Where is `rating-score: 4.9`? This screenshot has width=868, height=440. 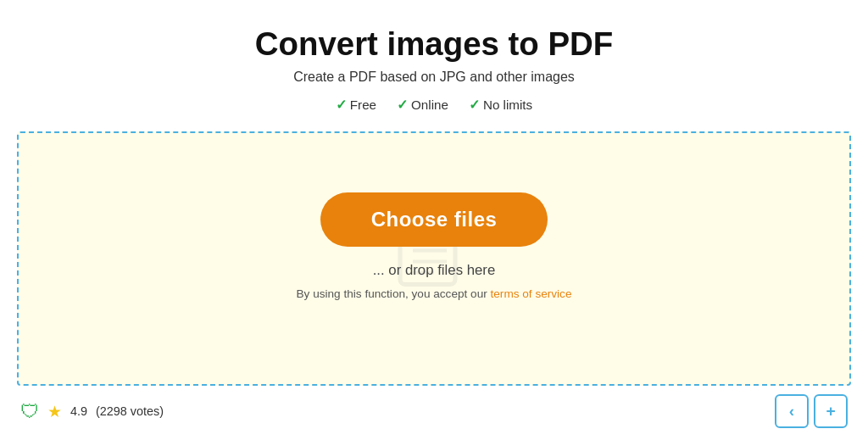 rating-score: 4.9 is located at coordinates (79, 411).